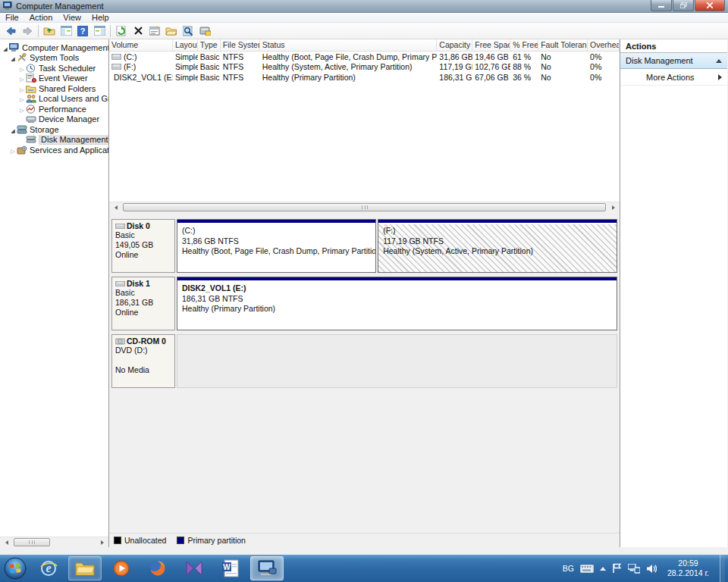  I want to click on start-button, so click(15, 568).